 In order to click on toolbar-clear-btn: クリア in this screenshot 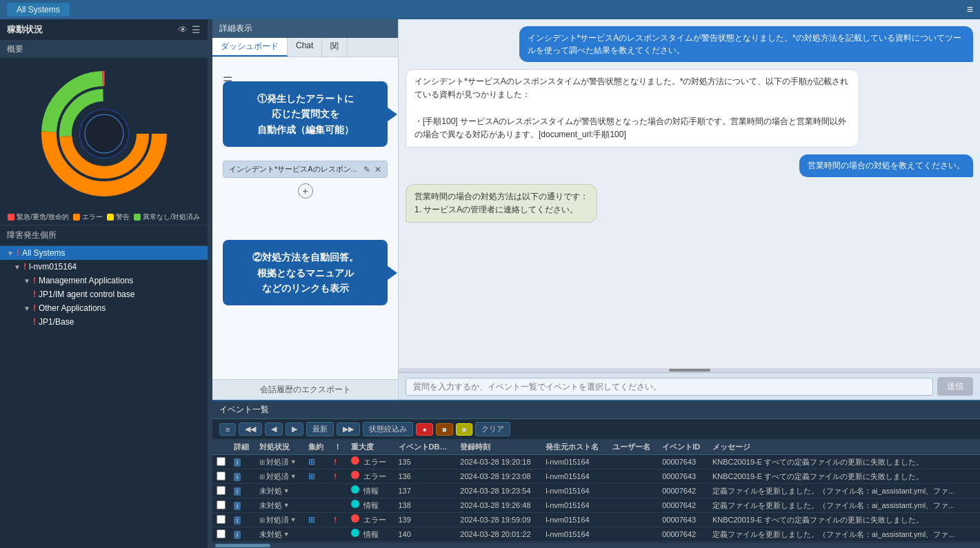, I will do `click(492, 429)`.